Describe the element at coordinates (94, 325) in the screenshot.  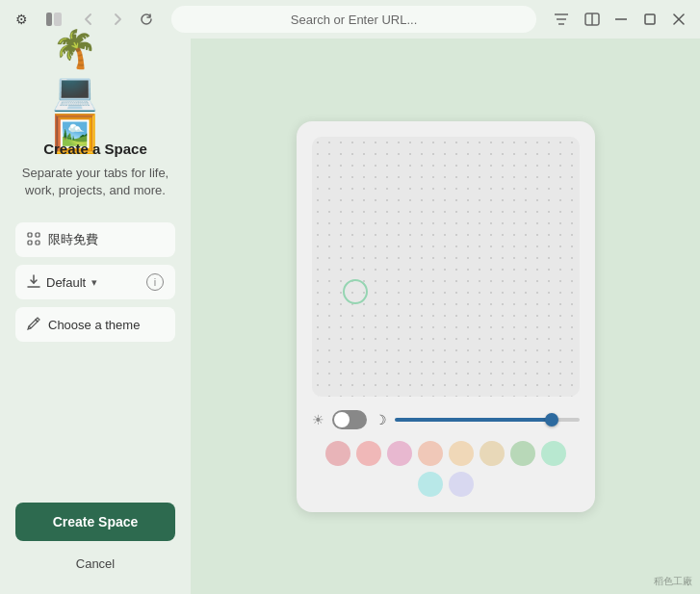
I see `choose-theme-label: Choose a theme` at that location.